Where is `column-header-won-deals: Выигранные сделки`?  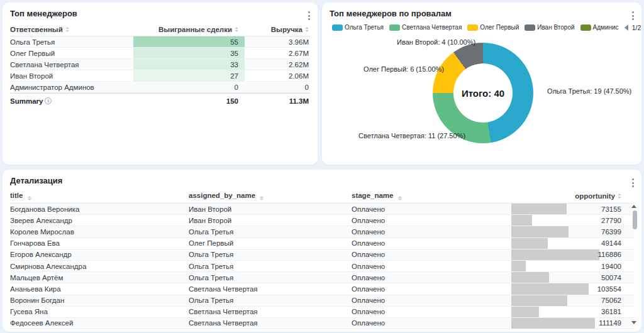 column-header-won-deals: Выигранные сделки is located at coordinates (189, 30).